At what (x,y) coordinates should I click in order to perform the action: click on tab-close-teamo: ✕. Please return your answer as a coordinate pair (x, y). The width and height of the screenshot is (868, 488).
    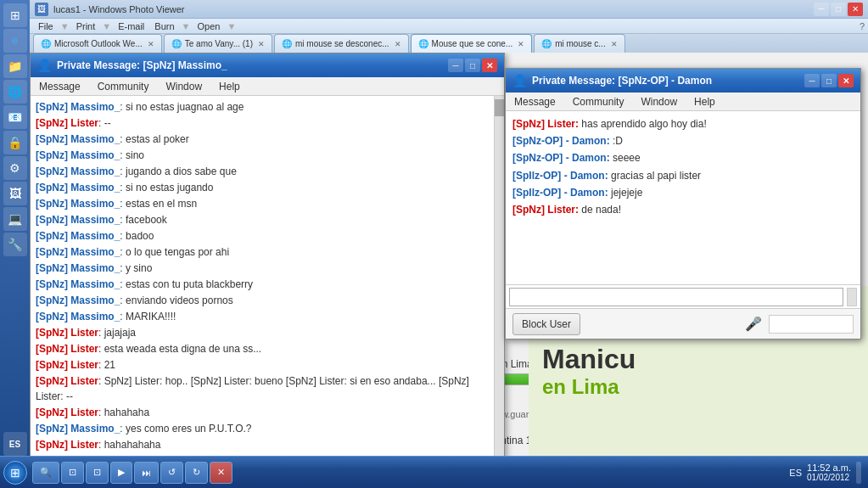
    Looking at the image, I should click on (261, 44).